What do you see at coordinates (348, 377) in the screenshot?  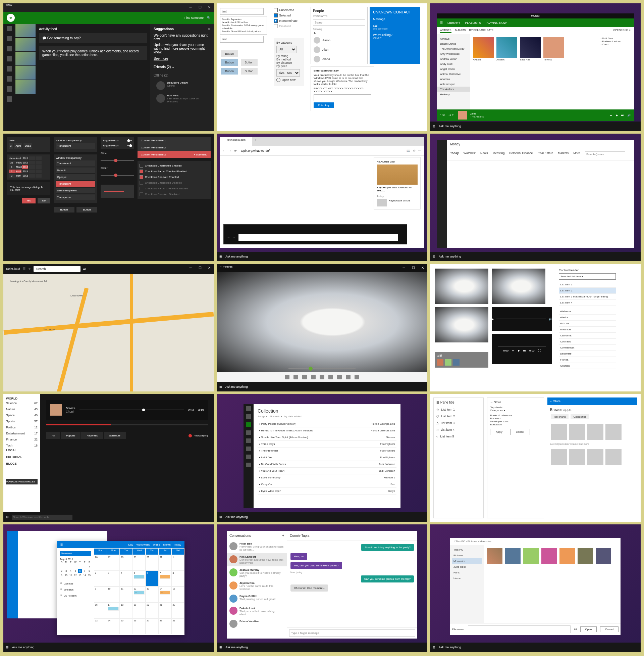 I see `undo-icon` at bounding box center [348, 377].